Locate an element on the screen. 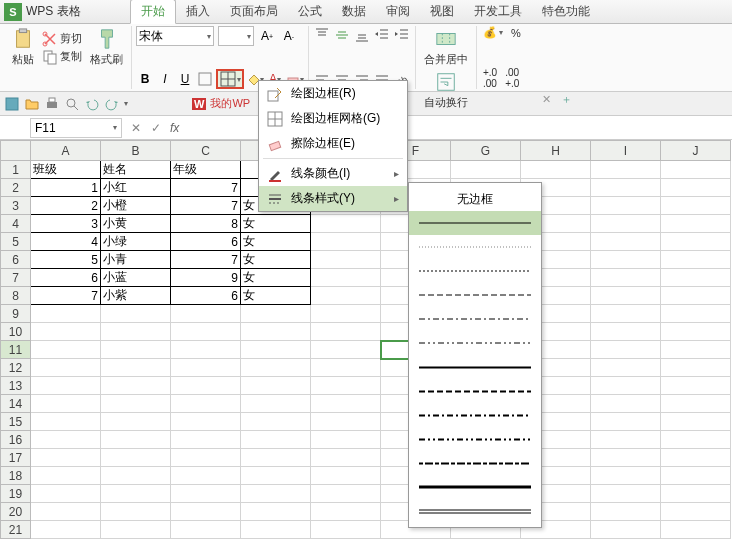 The width and height of the screenshot is (732, 548). paste-button: 粘贴 is located at coordinates (23, 48).